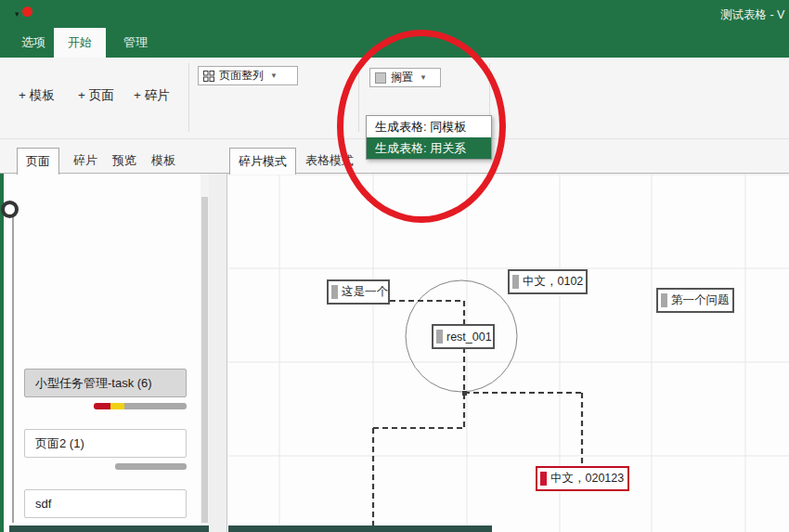 The image size is (789, 532). Describe the element at coordinates (429, 137) in the screenshot. I see `generate-table-dropdown-menu: 生成表格: 同模板 生成表格: 用关系` at that location.